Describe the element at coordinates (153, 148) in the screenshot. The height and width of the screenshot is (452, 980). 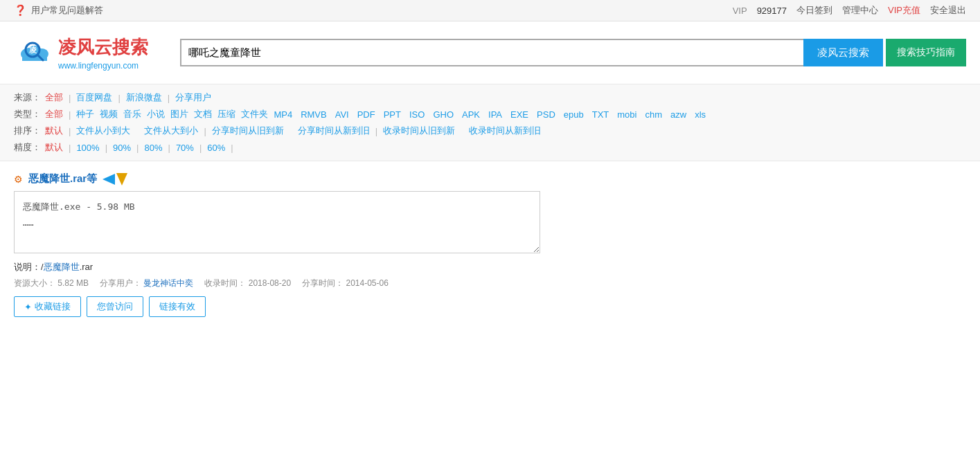
I see `precision-80: 80%` at that location.